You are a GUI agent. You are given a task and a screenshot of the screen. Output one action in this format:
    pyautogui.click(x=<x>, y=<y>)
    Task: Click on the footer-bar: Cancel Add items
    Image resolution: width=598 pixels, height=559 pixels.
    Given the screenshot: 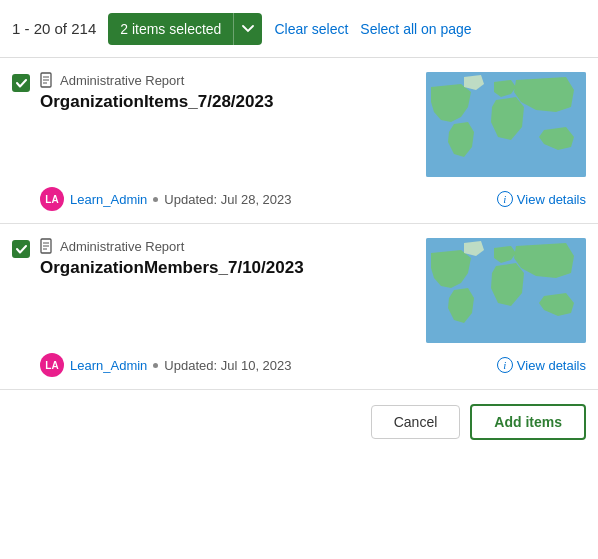 What is the action you would take?
    pyautogui.click(x=299, y=422)
    